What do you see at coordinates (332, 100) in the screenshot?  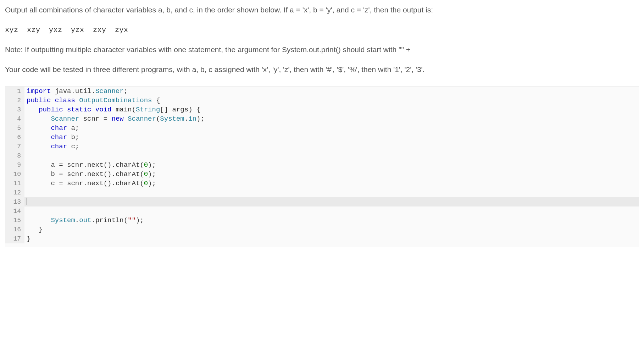 I see `code-content: public class OutputCombinations {` at bounding box center [332, 100].